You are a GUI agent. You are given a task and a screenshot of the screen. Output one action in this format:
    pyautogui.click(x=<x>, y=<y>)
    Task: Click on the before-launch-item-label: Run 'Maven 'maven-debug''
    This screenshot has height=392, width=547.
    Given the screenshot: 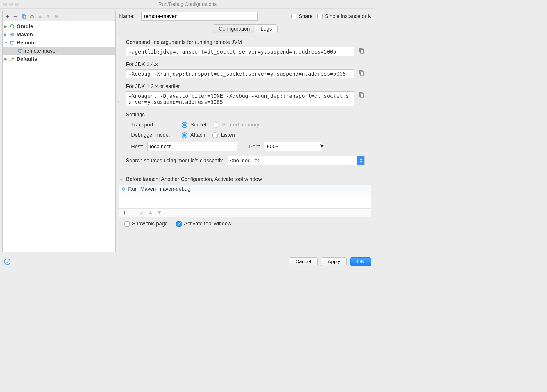 What is the action you would take?
    pyautogui.click(x=160, y=189)
    